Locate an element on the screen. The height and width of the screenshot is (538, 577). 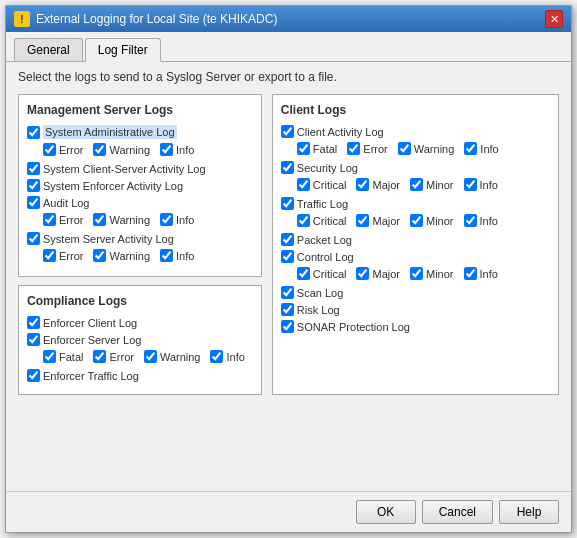
critical2-label: Critical is located at coordinates (330, 221).